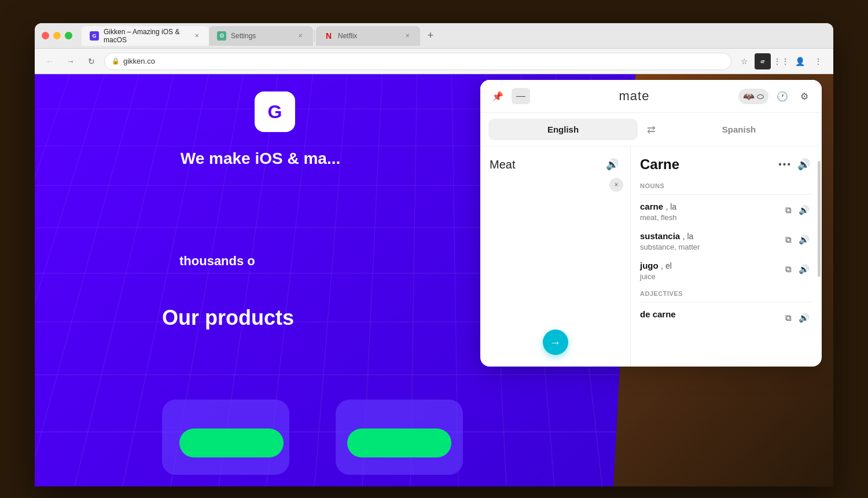 This screenshot has width=868, height=498. What do you see at coordinates (275, 112) in the screenshot?
I see `site-logo: G` at bounding box center [275, 112].